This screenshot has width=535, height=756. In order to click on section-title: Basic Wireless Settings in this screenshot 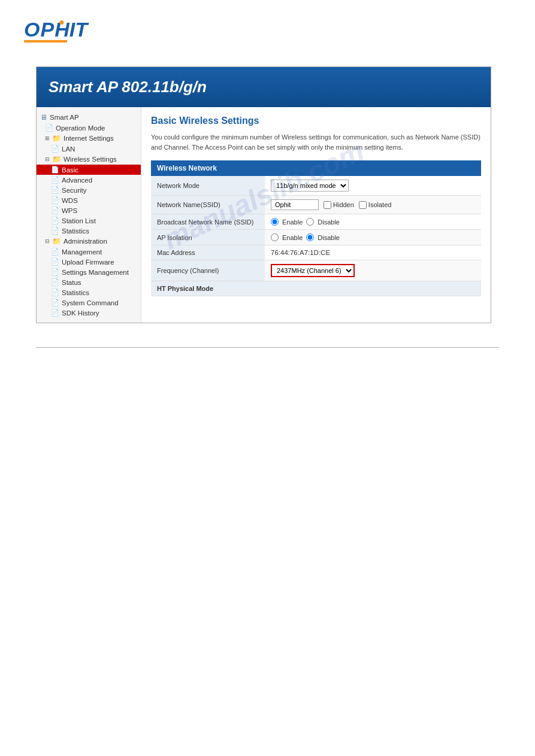, I will do `click(316, 121)`.